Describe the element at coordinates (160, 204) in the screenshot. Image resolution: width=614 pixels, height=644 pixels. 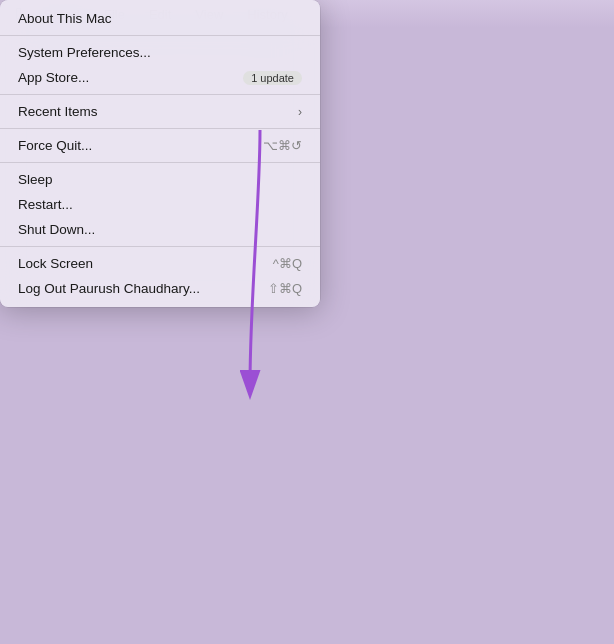
I see `restart-item: Restart...` at that location.